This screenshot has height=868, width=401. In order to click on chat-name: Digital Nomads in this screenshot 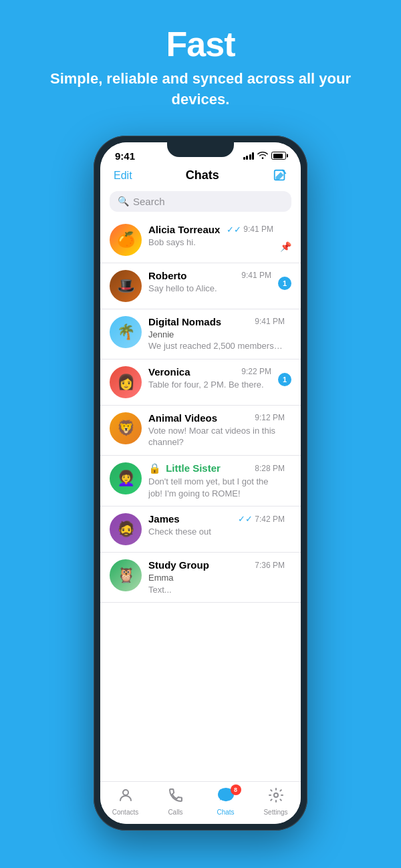, I will do `click(184, 322)`.